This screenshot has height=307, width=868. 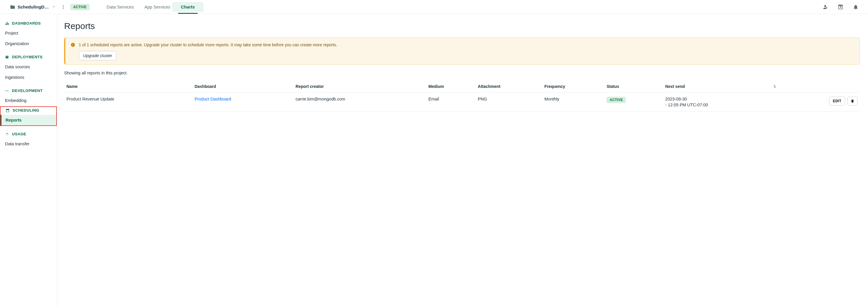 I want to click on sidebar-header-dashboards-label: DASHBOARDS, so click(x=26, y=24).